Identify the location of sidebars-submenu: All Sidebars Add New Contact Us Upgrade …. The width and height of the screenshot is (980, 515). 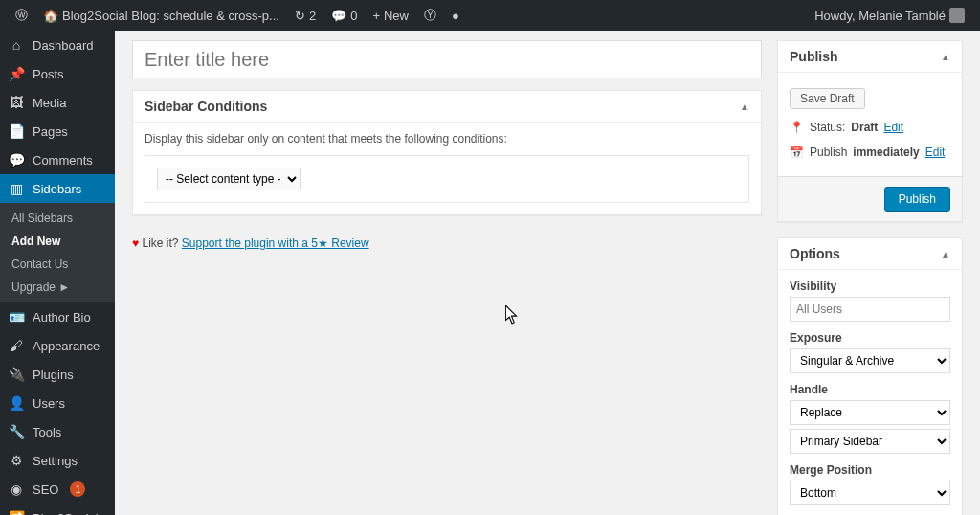
(57, 253).